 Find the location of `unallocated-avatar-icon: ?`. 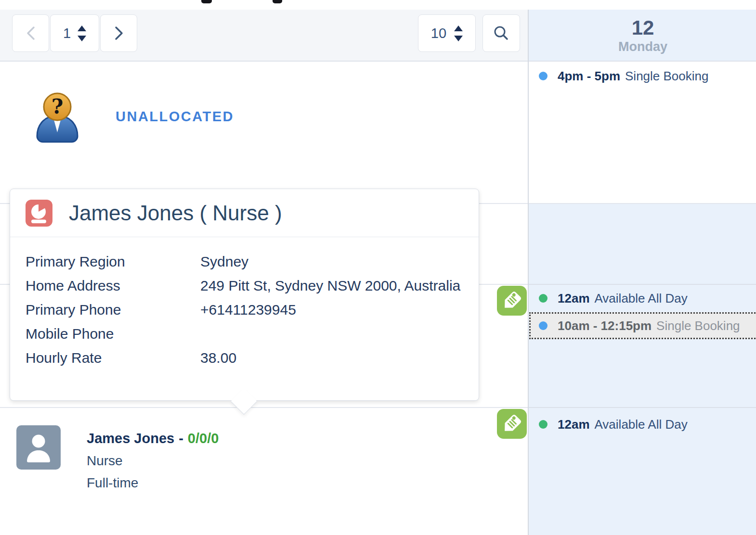

unallocated-avatar-icon: ? is located at coordinates (57, 119).